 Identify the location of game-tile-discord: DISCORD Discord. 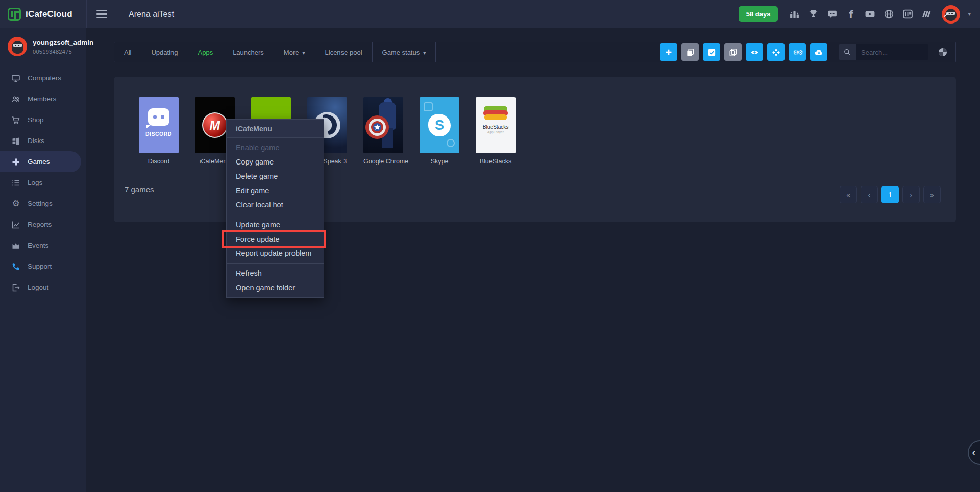
(159, 131).